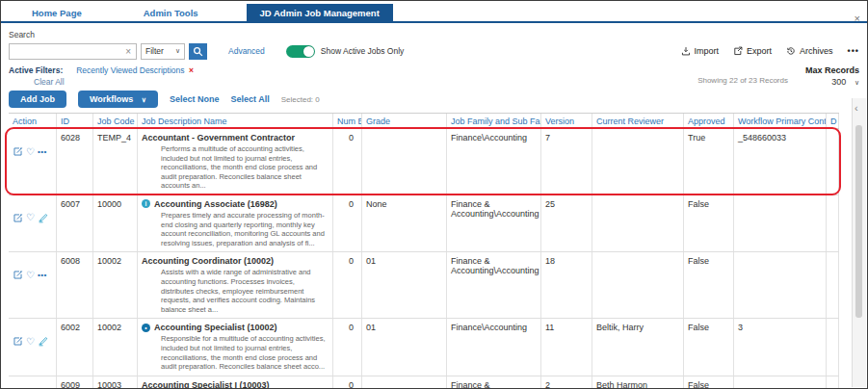 The height and width of the screenshot is (389, 868). What do you see at coordinates (235, 261) in the screenshot?
I see `job-name: Accounting Coordinator (10002)` at bounding box center [235, 261].